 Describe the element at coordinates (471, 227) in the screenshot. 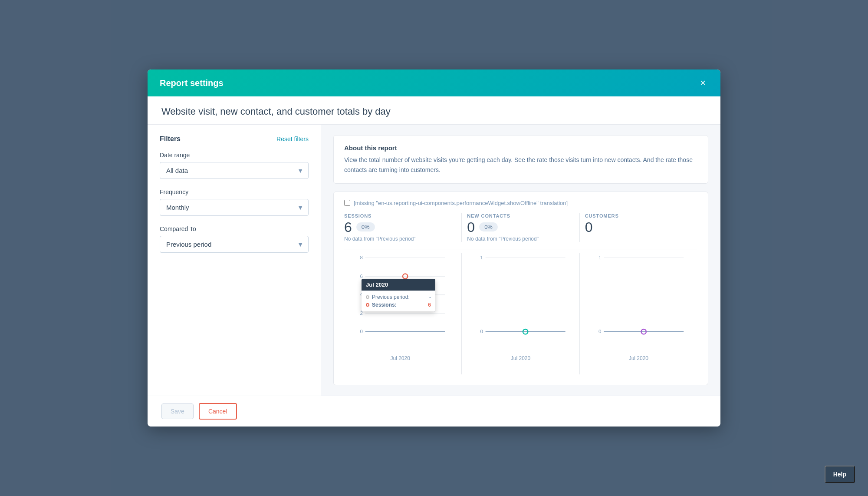

I see `new-contacts-value: 0` at that location.